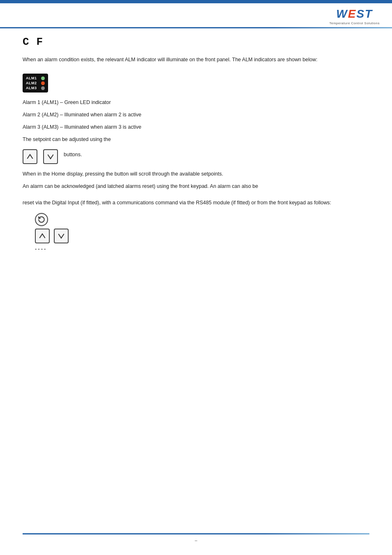 This screenshot has height=555, width=392. What do you see at coordinates (35, 88) in the screenshot?
I see `alm3-row: ALM3` at bounding box center [35, 88].